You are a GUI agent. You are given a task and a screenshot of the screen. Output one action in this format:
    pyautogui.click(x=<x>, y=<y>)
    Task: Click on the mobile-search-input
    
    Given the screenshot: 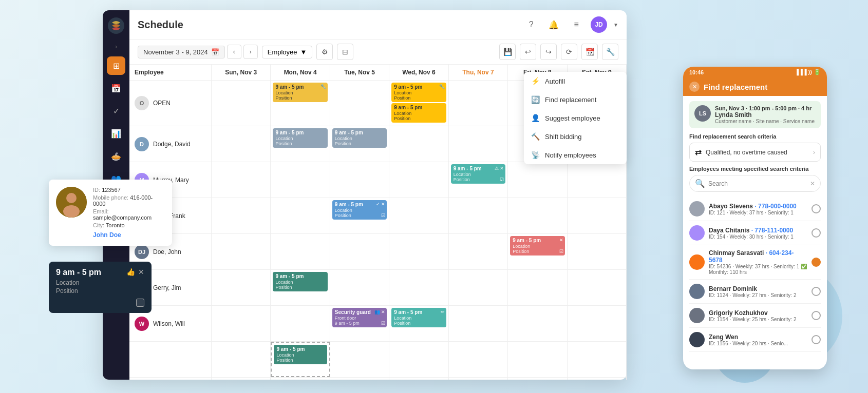 What is the action you would take?
    pyautogui.click(x=758, y=184)
    